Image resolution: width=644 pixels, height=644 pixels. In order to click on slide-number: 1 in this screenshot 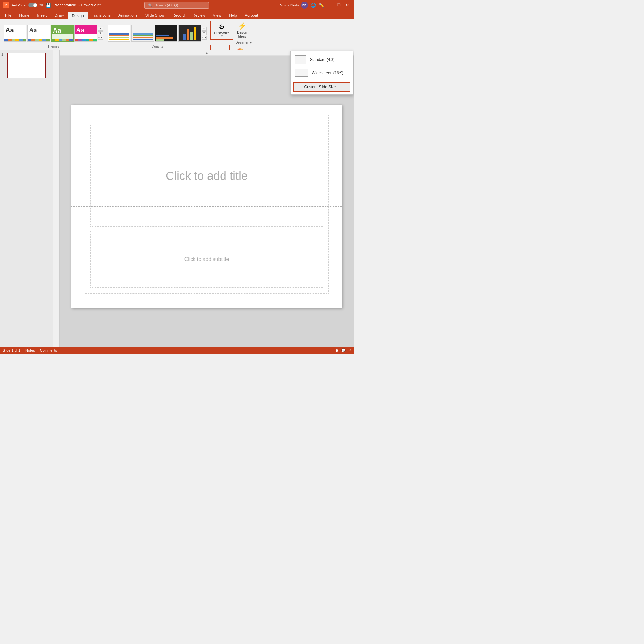, I will do `click(3, 55)`.